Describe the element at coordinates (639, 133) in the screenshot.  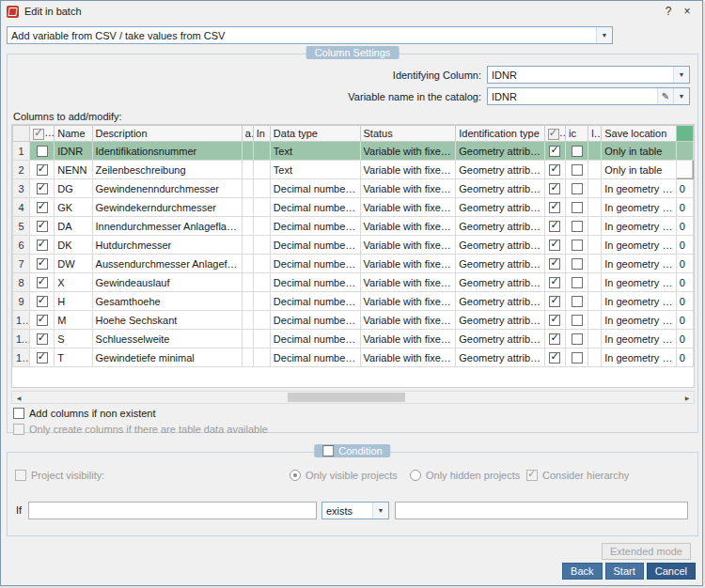
I see `column-header-save_location: Save location` at that location.